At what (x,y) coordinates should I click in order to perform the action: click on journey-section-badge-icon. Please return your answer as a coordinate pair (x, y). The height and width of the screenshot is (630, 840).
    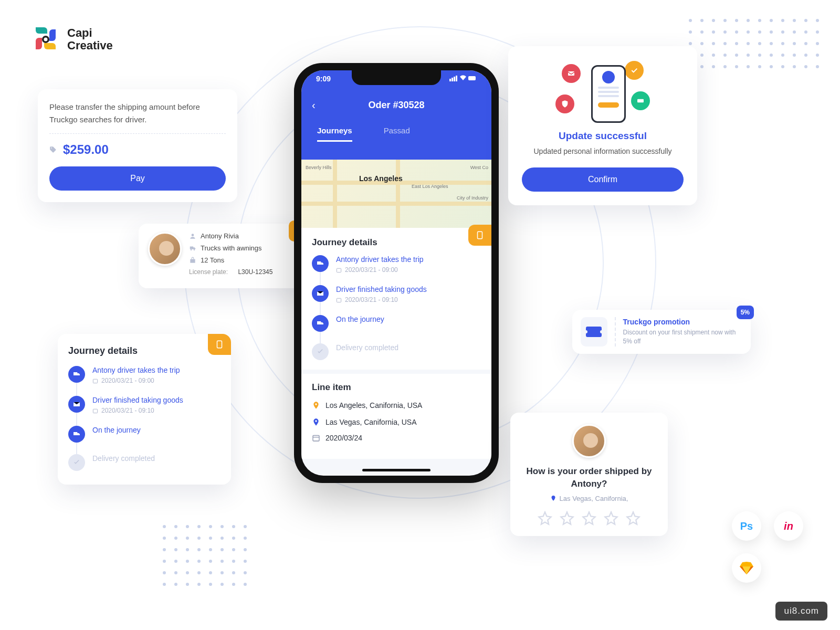
    Looking at the image, I should click on (480, 235).